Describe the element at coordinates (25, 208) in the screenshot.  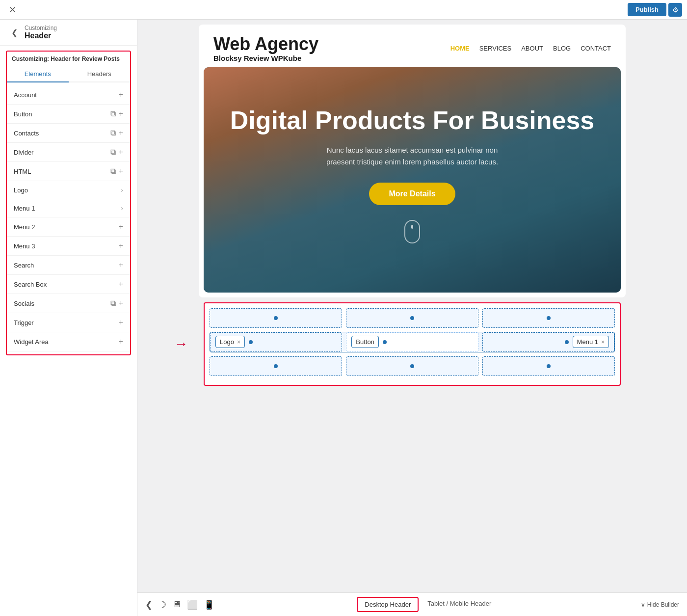
I see `element-name: Menu 1` at that location.